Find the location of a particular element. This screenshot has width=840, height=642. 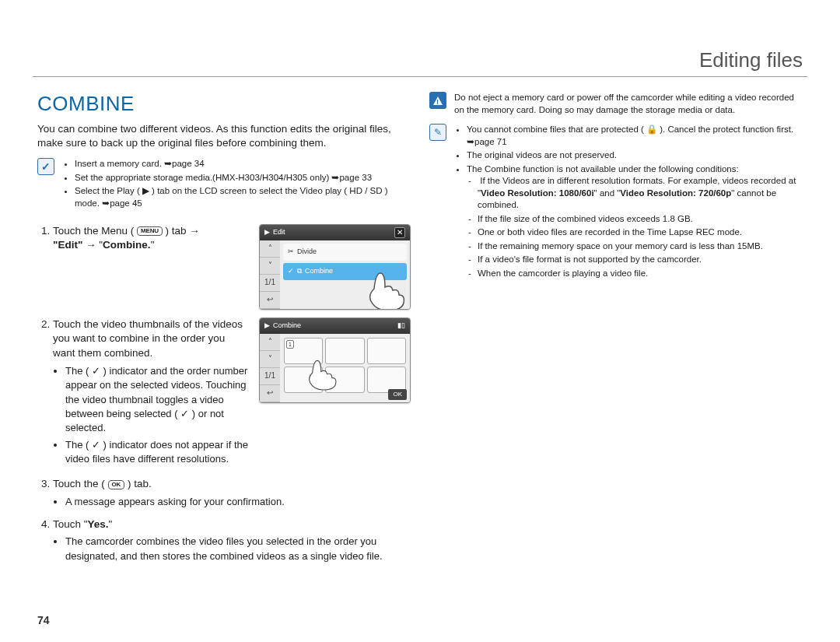

step-2: Touch the video thumbnails of the videos… is located at coordinates (232, 394).